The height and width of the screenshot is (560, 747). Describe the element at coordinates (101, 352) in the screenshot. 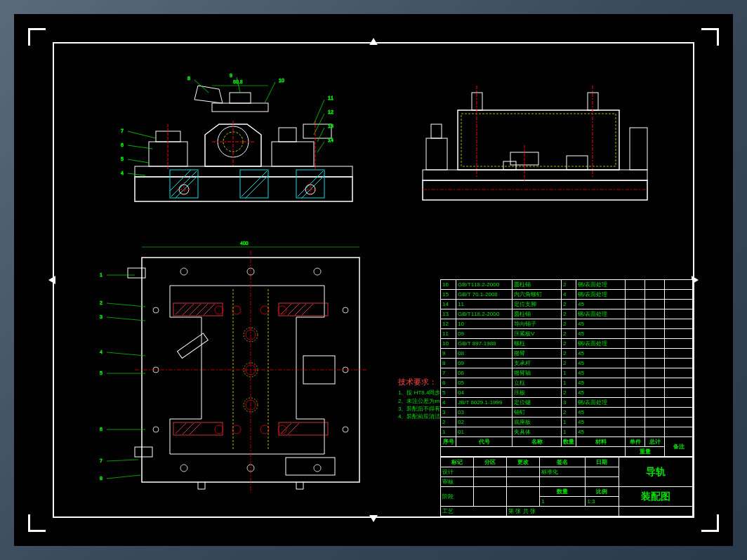

I see `svg-text: 4` at that location.